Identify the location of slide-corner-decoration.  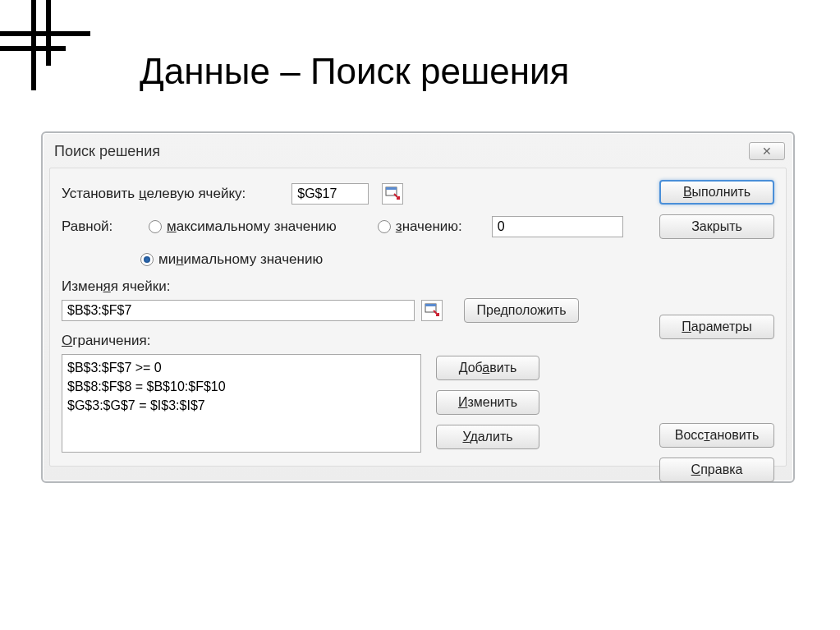
(49, 49).